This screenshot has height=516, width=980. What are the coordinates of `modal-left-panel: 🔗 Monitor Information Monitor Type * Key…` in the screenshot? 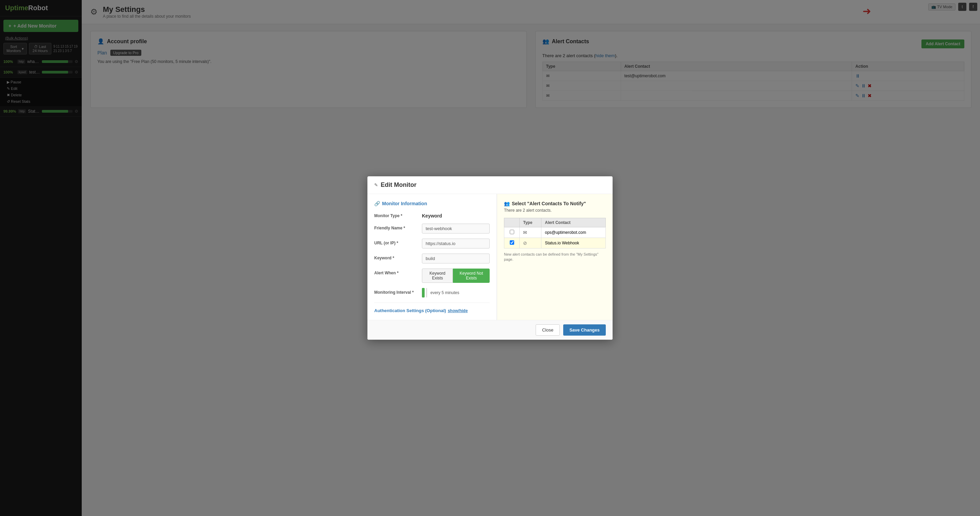 It's located at (429, 226).